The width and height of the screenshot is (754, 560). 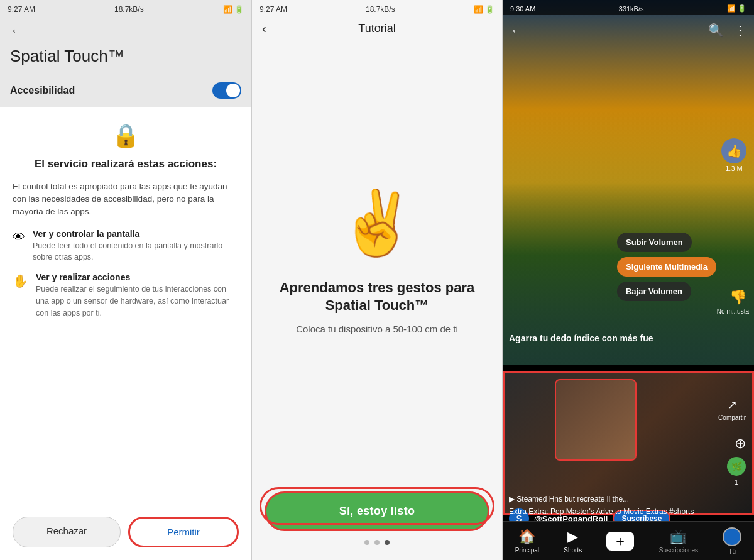 I want to click on gesture-subir-volumen: Subir Volumen, so click(x=655, y=243).